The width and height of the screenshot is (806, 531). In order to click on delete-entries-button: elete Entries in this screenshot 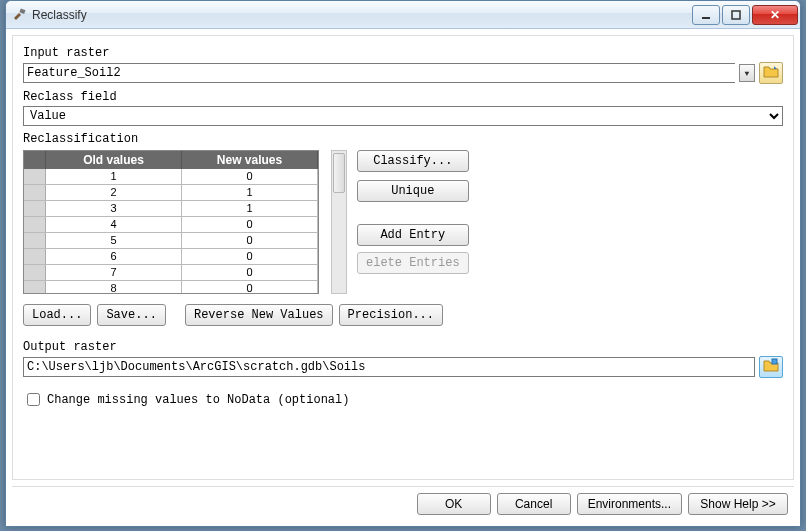, I will do `click(413, 263)`.